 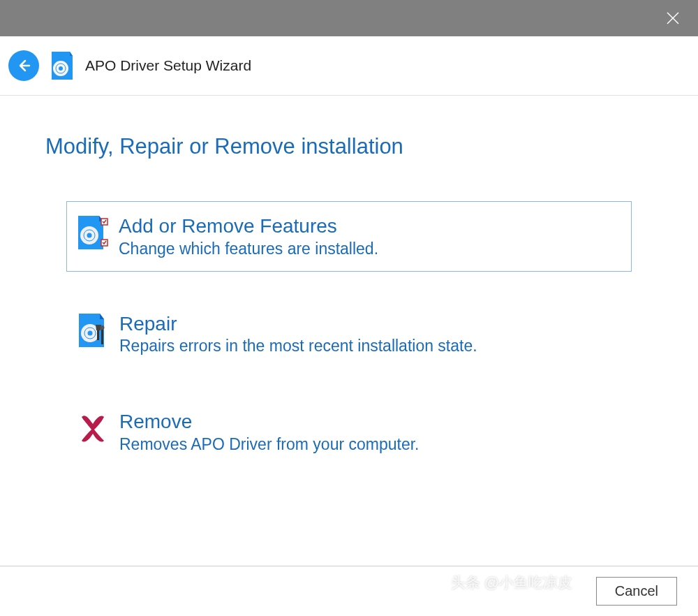 I want to click on option-description: Repairs errors in the most recent instal…, so click(x=371, y=346).